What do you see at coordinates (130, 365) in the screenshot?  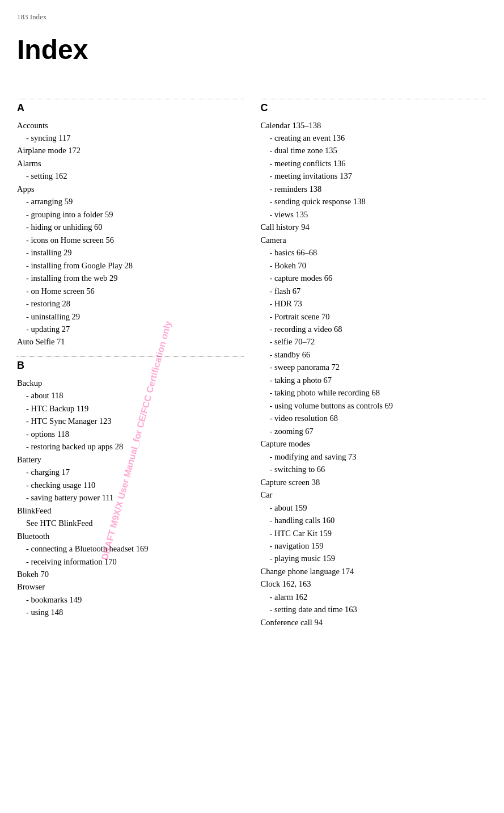 I see `section-letter-B: B` at bounding box center [130, 365].